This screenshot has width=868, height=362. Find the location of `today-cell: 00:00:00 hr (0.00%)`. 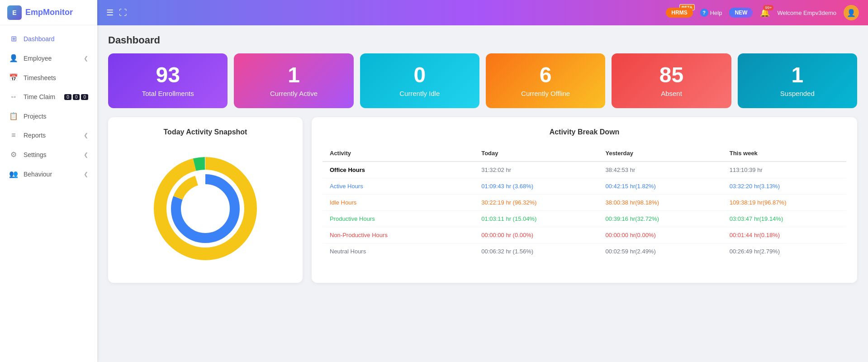

today-cell: 00:00:00 hr (0.00%) is located at coordinates (536, 235).